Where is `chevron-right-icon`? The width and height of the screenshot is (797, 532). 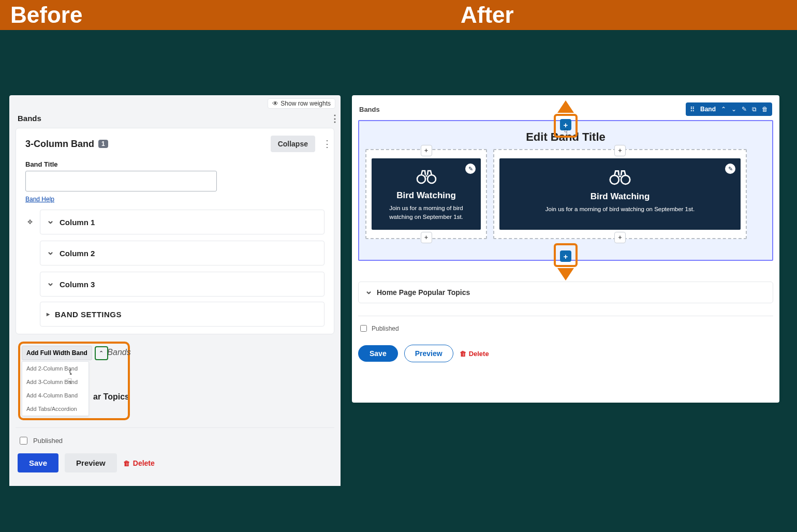 chevron-right-icon is located at coordinates (48, 314).